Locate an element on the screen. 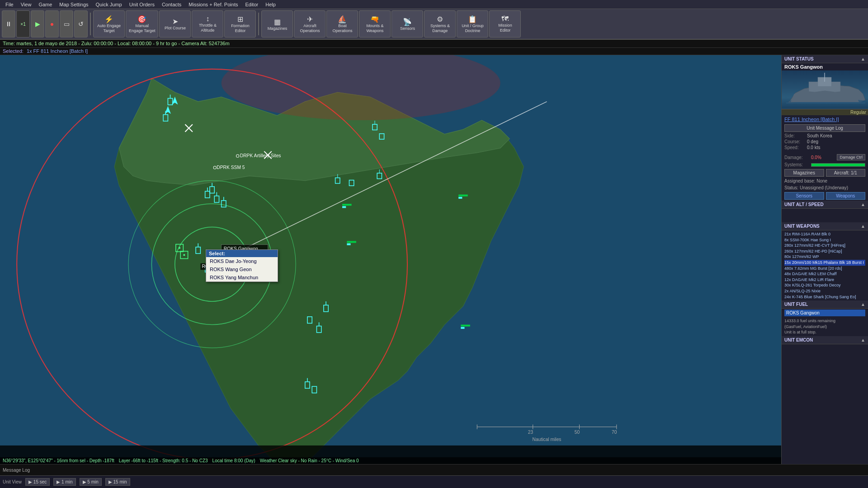 This screenshot has height=488, width=868. fuel-status: Unit is at full stop. is located at coordinates (825, 333).